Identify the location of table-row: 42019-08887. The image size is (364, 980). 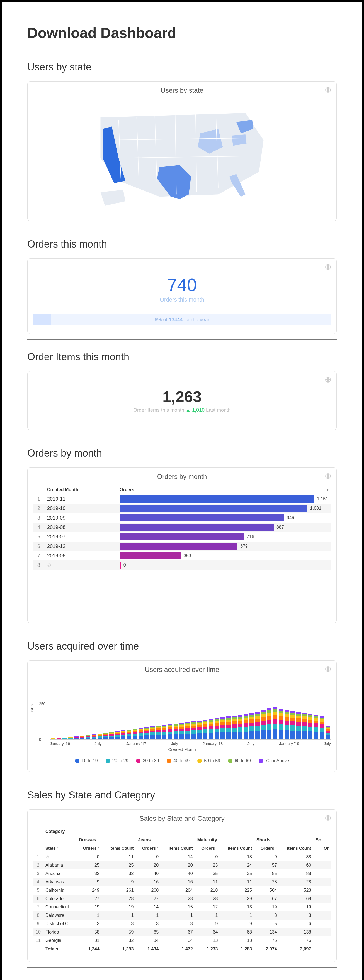
(182, 527).